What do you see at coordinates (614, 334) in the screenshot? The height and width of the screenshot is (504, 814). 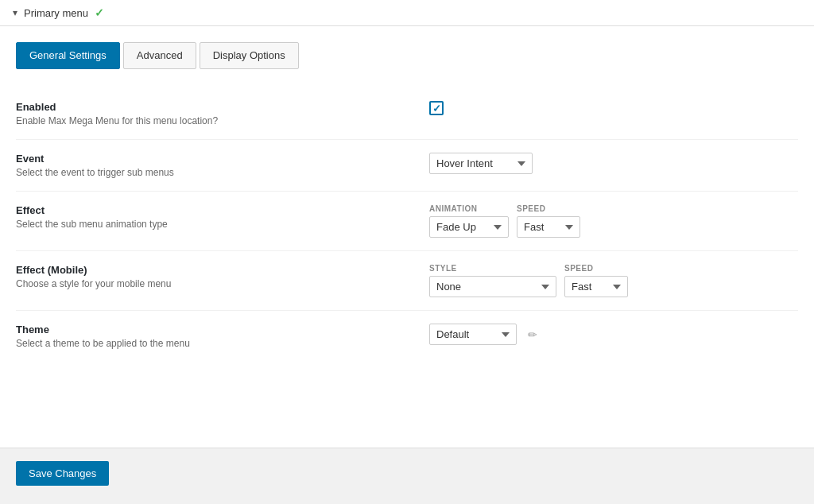 I see `setting-control-theme: Default Custom ✏` at bounding box center [614, 334].